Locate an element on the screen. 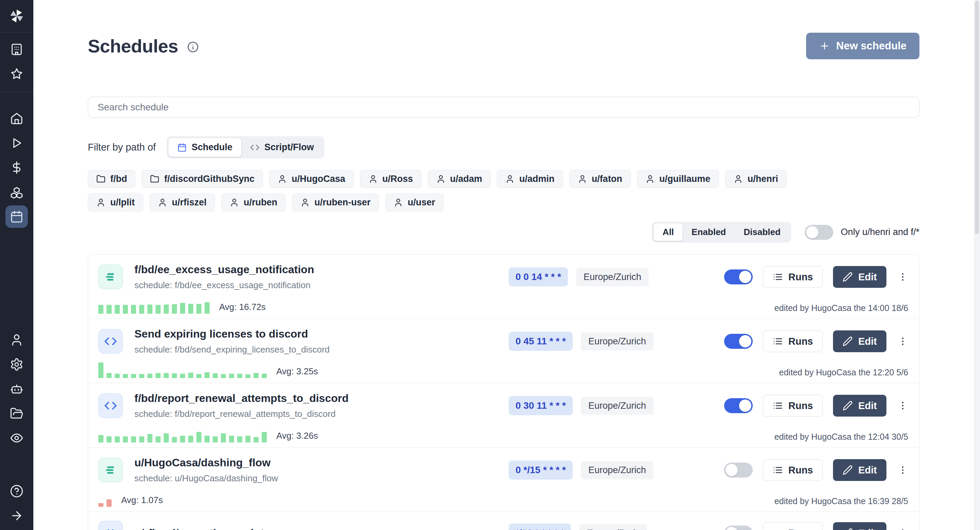 The width and height of the screenshot is (980, 530). path-filter-chip: u/lplit is located at coordinates (116, 203).